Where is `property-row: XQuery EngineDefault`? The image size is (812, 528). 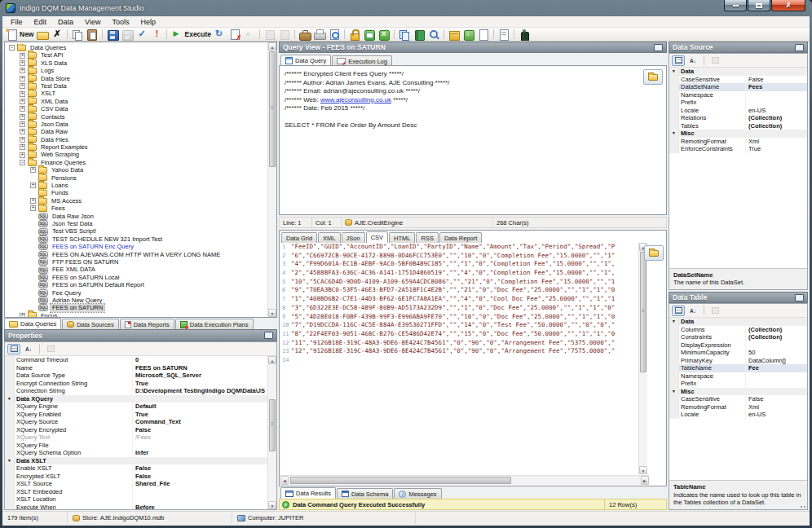 property-row: XQuery EngineDefault is located at coordinates (140, 407).